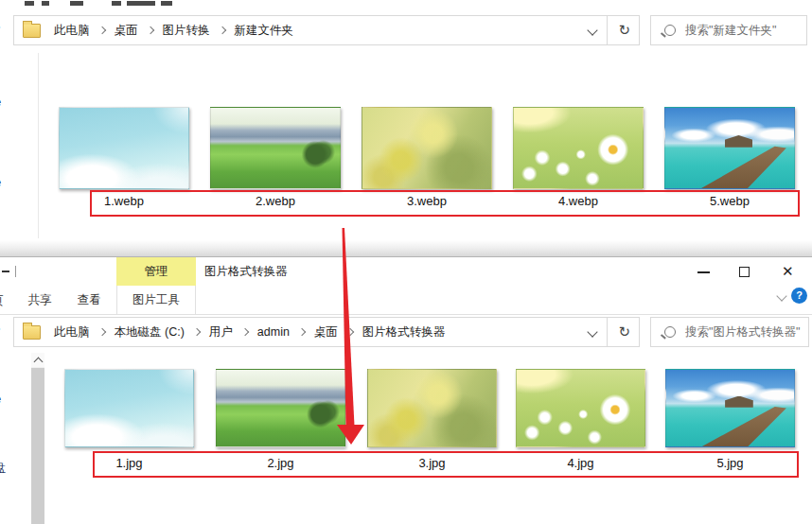 The width and height of the screenshot is (812, 524). Describe the element at coordinates (129, 420) in the screenshot. I see `file-item: 1.jpg` at that location.